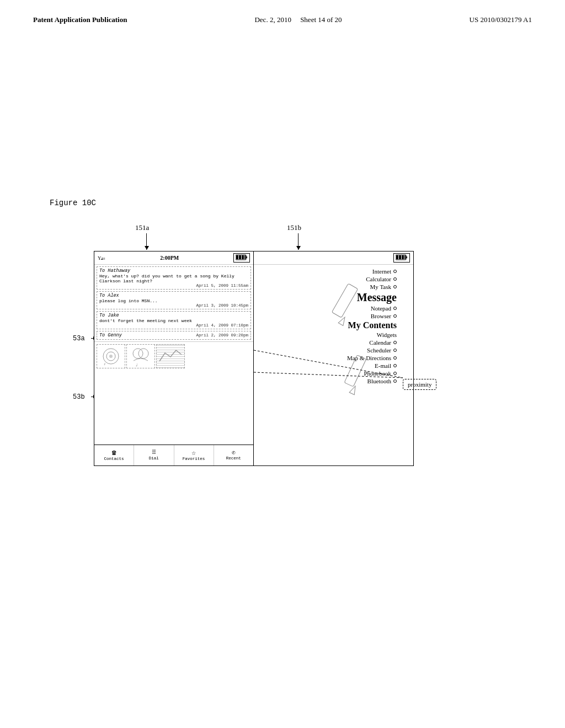 This screenshot has height=728, width=565. I want to click on thumbnail-1: ♪, so click(111, 356).